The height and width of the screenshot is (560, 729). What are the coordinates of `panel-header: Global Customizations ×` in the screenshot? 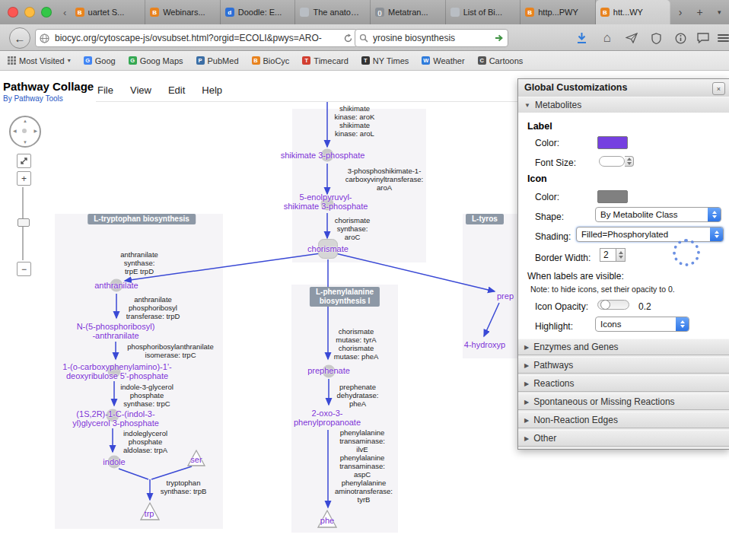 It's located at (624, 88).